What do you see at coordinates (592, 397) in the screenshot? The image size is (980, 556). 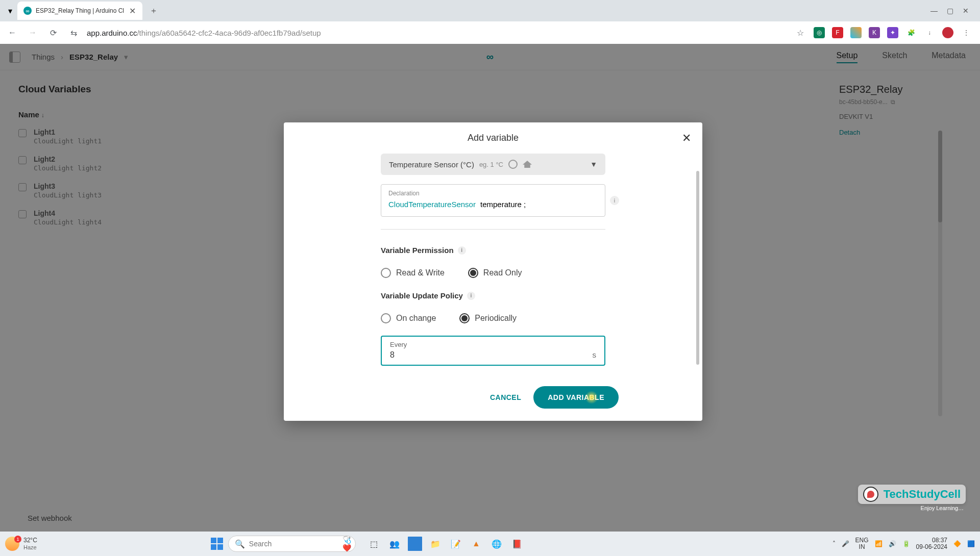 I see `cursor-highlight` at bounding box center [592, 397].